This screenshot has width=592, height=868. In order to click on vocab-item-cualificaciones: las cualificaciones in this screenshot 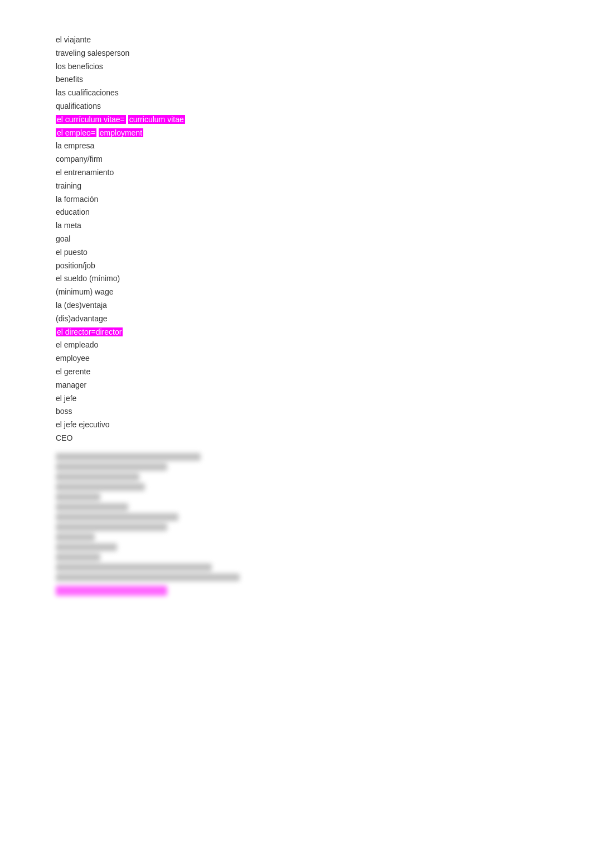, I will do `click(296, 93)`.